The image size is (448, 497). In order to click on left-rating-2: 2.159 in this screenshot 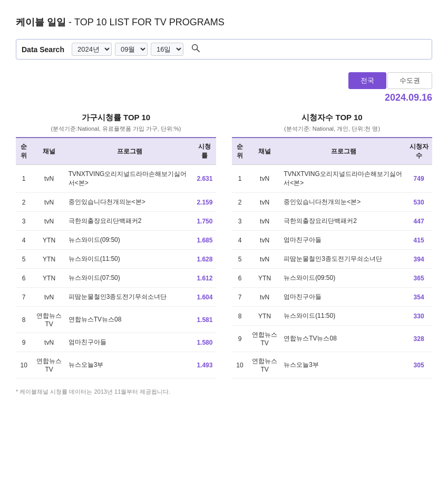, I will do `click(204, 202)`.